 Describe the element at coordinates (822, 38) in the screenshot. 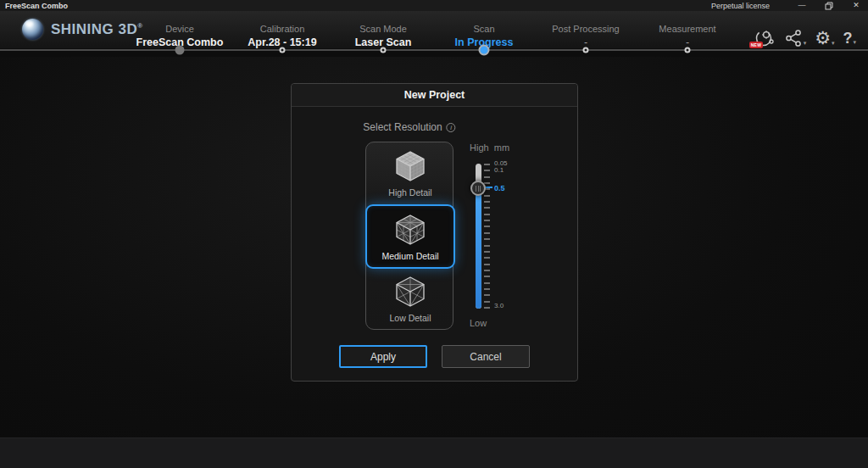

I see `gear-icon: ⚙` at that location.